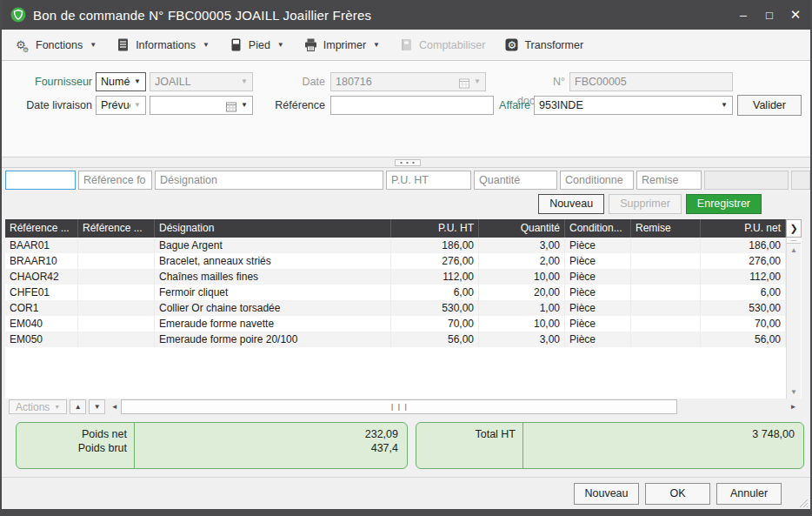 The image size is (812, 516). What do you see at coordinates (678, 494) in the screenshot?
I see `ok-button: OK` at bounding box center [678, 494].